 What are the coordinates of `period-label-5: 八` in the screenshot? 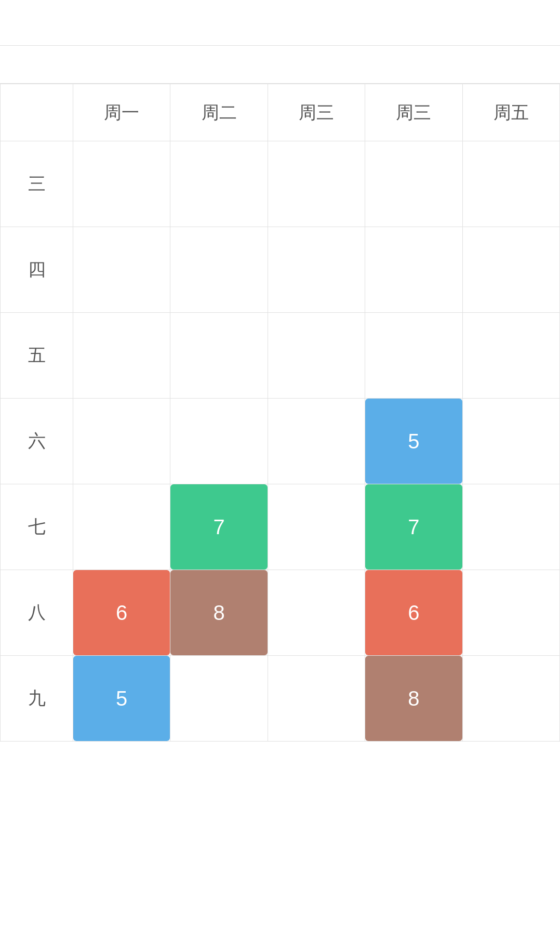 It's located at (37, 613).